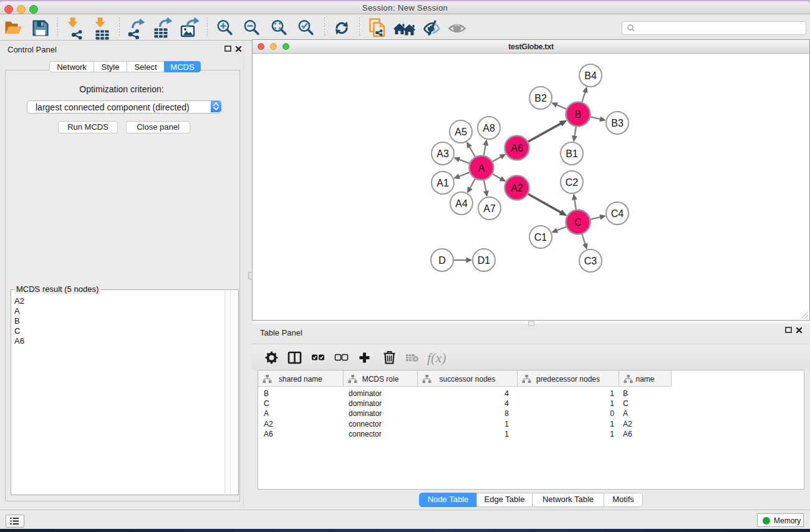  Describe the element at coordinates (442, 261) in the screenshot. I see `svg-text: D` at that location.